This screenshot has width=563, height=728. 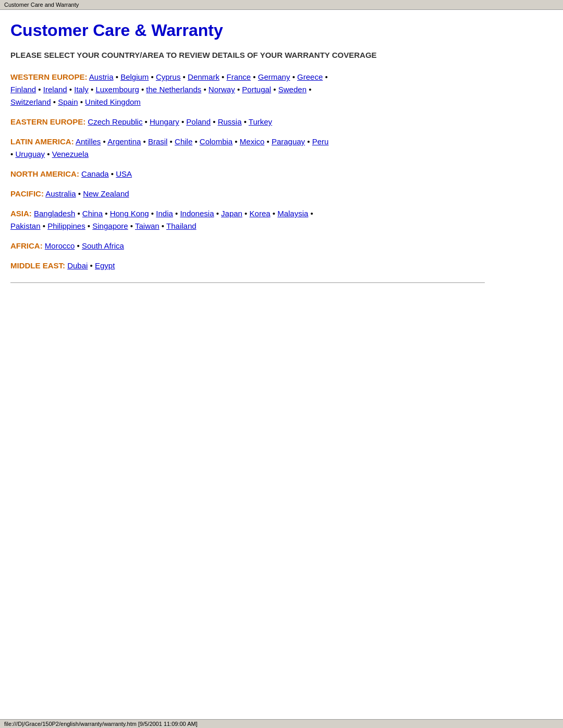 What do you see at coordinates (203, 77) in the screenshot?
I see `country-link-denmark: Denmark` at bounding box center [203, 77].